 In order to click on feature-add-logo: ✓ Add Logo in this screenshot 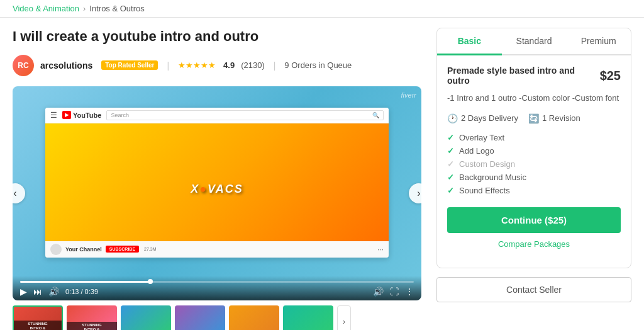, I will do `click(534, 151)`.